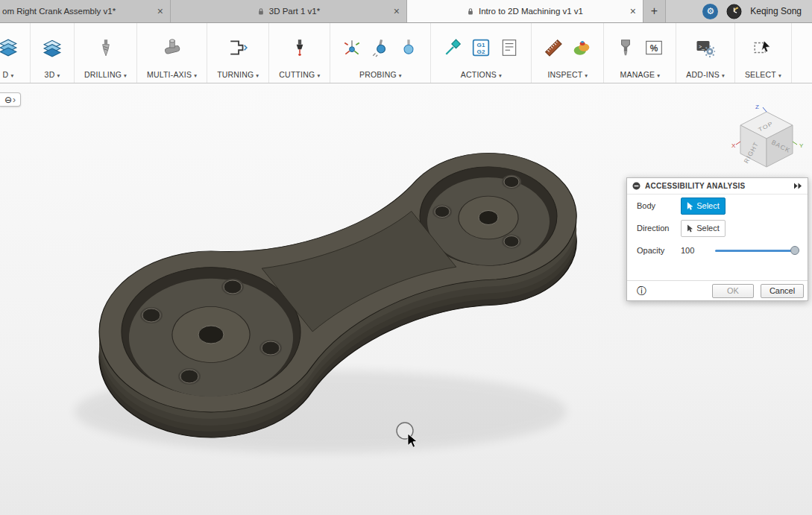 This screenshot has height=515, width=812. I want to click on toolbar-group-label-add-ins: ADD-INS▾, so click(705, 75).